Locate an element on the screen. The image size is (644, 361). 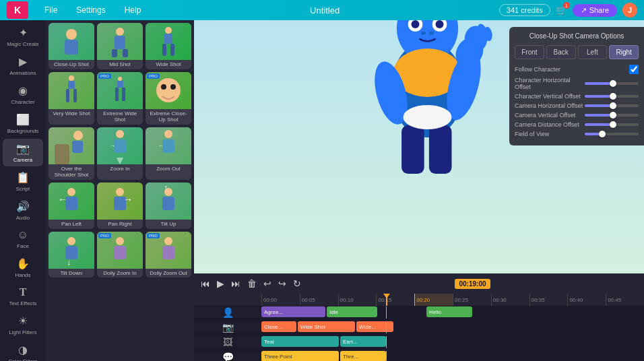
timeline-track-light: 💬 Three Point Thre... is located at coordinates (419, 356).